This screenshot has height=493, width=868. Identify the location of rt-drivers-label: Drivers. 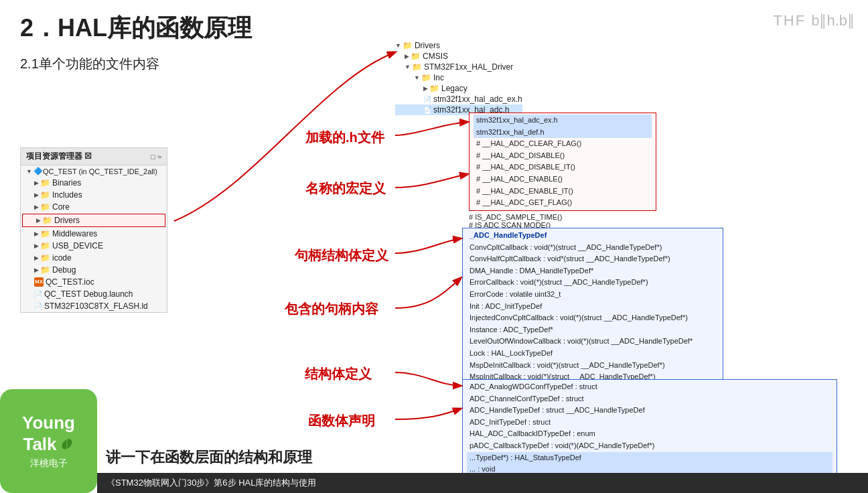
(427, 46).